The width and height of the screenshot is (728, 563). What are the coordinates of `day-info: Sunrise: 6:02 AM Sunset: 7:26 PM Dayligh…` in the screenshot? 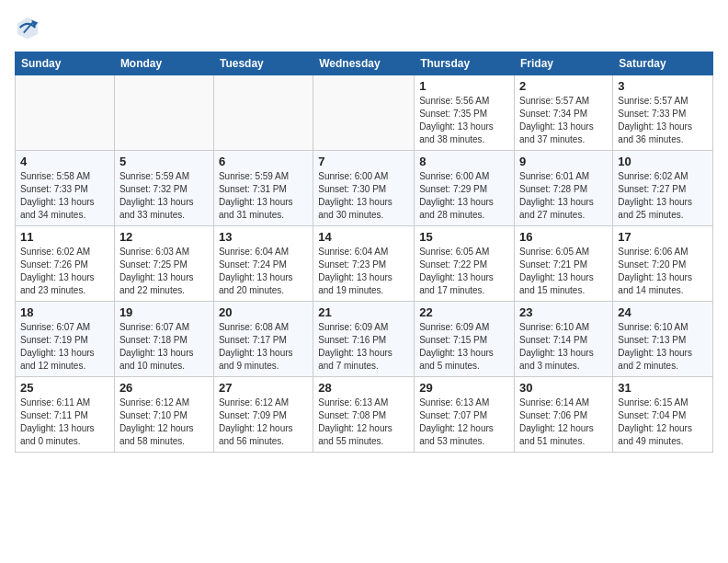 It's located at (64, 271).